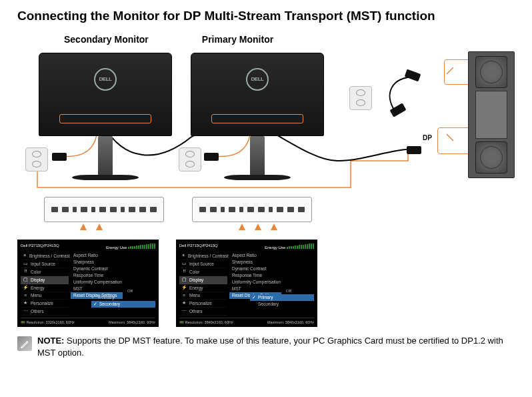 The width and height of the screenshot is (532, 397). What do you see at coordinates (237, 39) in the screenshot?
I see `primary-monitor-label: Primary Monitor` at bounding box center [237, 39].